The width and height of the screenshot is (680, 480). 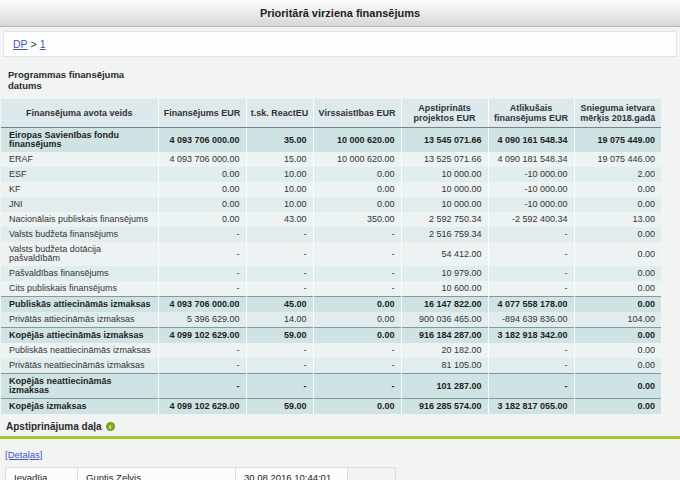 I want to click on table-row: Valsts budžeta dotācija pašvaldībām---54…, so click(x=331, y=254).